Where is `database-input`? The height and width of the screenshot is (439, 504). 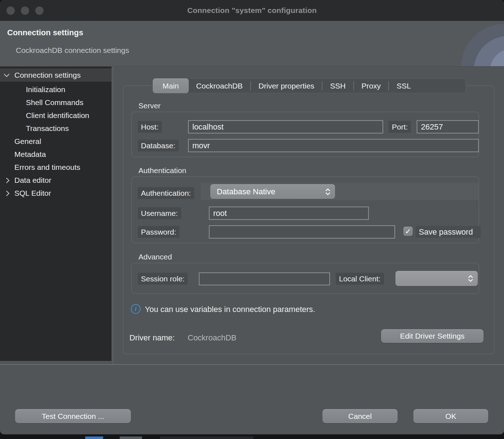
database-input is located at coordinates (334, 145).